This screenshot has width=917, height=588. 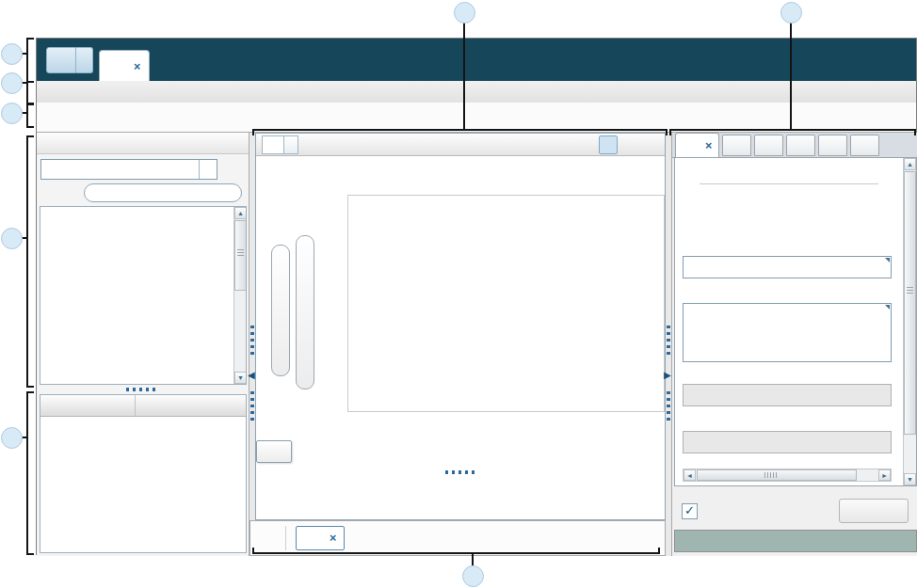 What do you see at coordinates (608, 145) in the screenshot?
I see `minimize-icon` at bounding box center [608, 145].